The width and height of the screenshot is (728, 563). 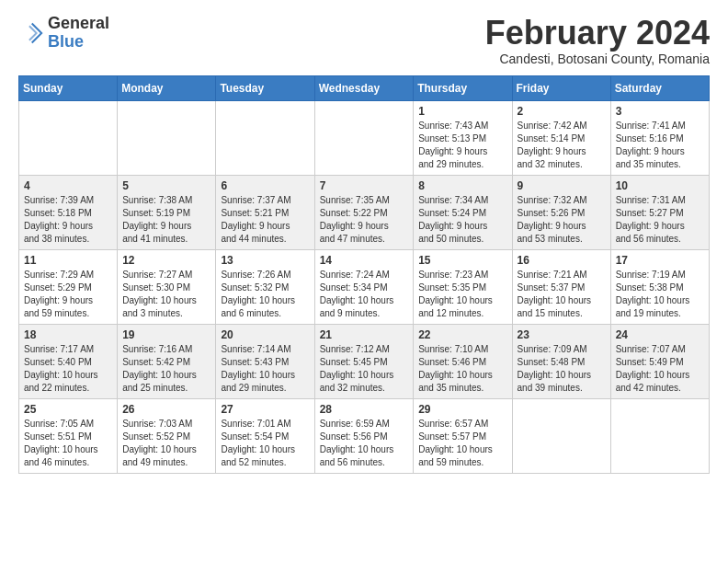 What do you see at coordinates (562, 220) in the screenshot?
I see `day-info: Sunrise: 7:32 AM Sunset: 5:26 PM Dayligh…` at bounding box center [562, 220].